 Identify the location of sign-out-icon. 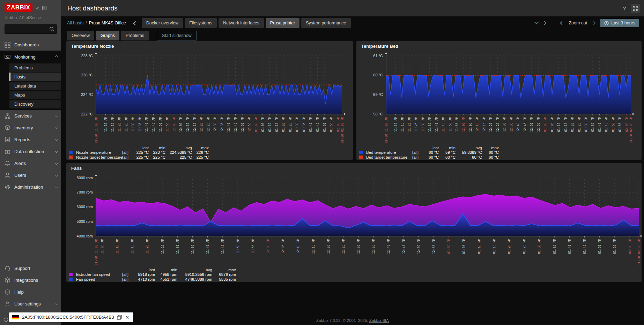
(6, 319).